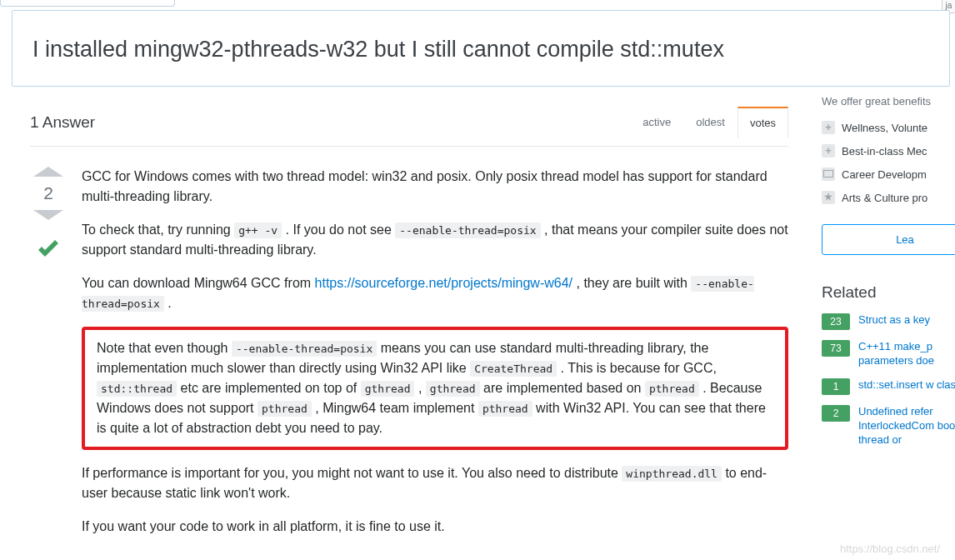 Image resolution: width=955 pixels, height=560 pixels. I want to click on tab-oldest: oldest, so click(710, 122).